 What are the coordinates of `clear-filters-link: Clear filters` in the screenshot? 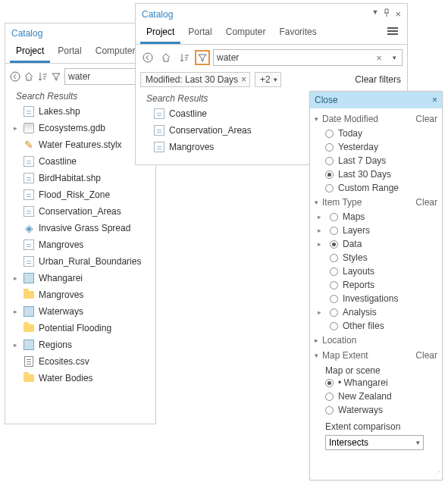 It's located at (379, 80).